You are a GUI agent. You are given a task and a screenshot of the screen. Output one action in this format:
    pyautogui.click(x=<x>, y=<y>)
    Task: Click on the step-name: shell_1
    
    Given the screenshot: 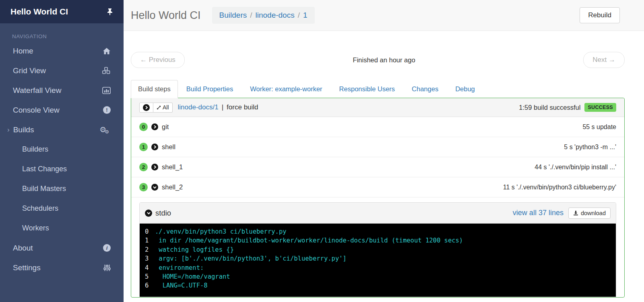 What is the action you would take?
    pyautogui.click(x=172, y=167)
    